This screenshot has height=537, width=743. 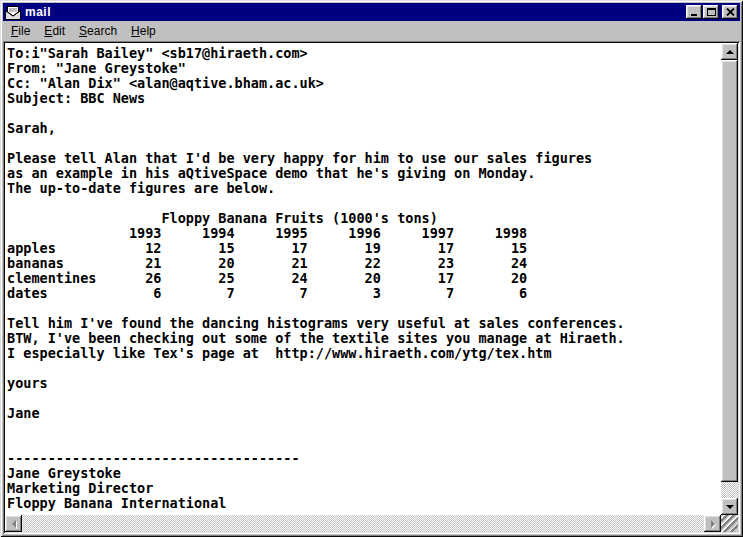 What do you see at coordinates (694, 12) in the screenshot?
I see `minimize-button` at bounding box center [694, 12].